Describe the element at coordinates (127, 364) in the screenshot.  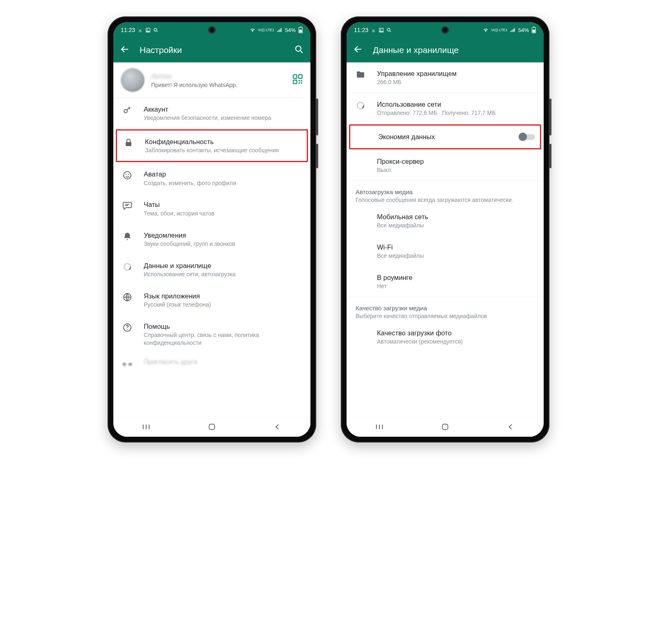
I see `people-icon: ● ●` at that location.